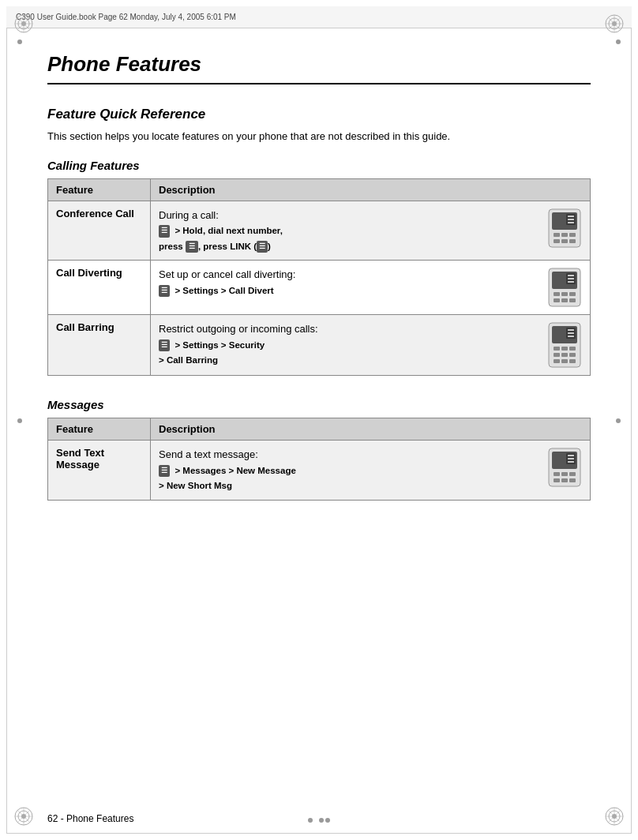  What do you see at coordinates (99, 346) in the screenshot?
I see `call-barring-label: Call Barring` at bounding box center [99, 346].